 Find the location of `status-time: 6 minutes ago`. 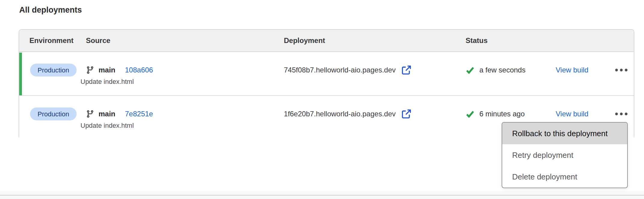

status-time: 6 minutes ago is located at coordinates (502, 114).